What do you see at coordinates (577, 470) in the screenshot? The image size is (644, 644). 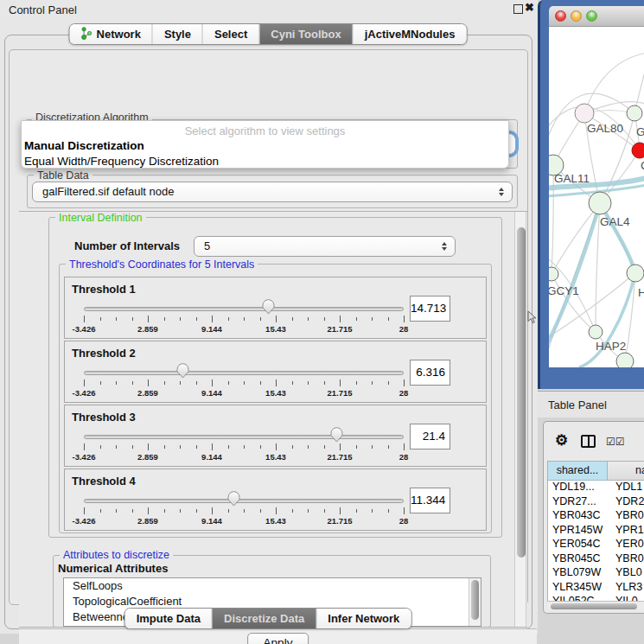 I see `column-header-shared-name: shared...` at bounding box center [577, 470].